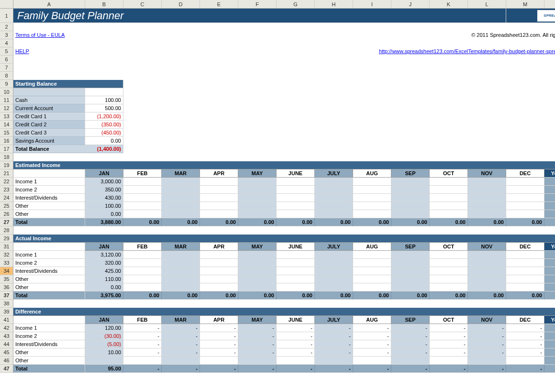 The height and width of the screenshot is (392, 555). What do you see at coordinates (7, 141) in the screenshot?
I see `row-header-16: 16` at bounding box center [7, 141].